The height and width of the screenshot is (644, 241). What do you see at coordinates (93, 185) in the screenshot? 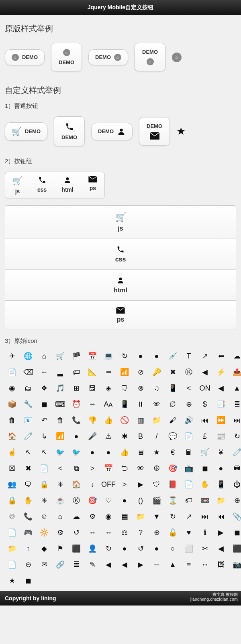
I see `seg-ps: ps` at bounding box center [93, 185].